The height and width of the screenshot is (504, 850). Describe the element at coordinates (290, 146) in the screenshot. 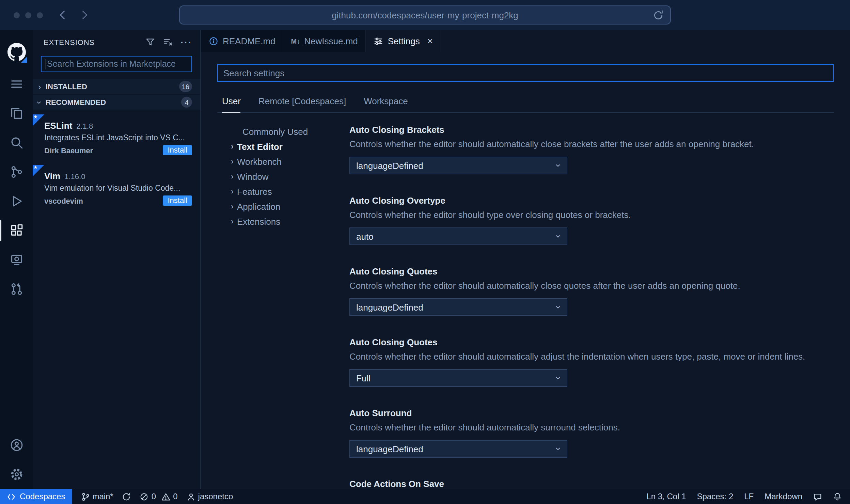

I see `toc-text-editor: › Text Editor` at that location.